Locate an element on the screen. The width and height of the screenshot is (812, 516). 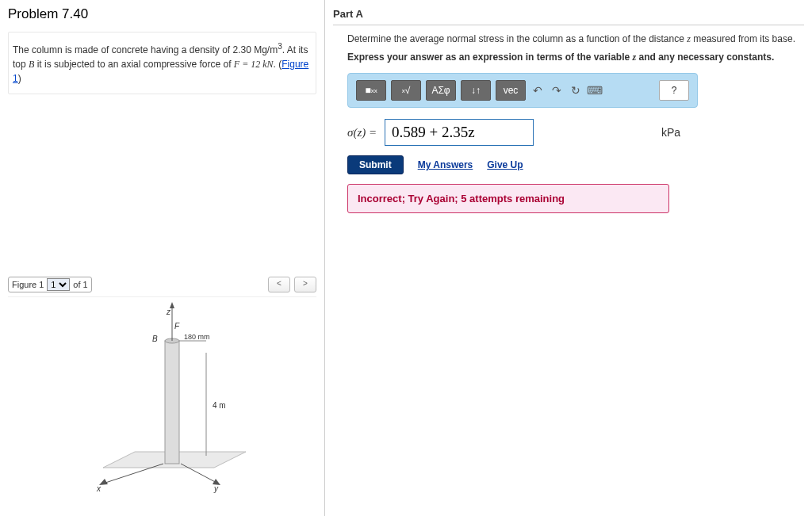
reset-icon: ↻ is located at coordinates (576, 90).